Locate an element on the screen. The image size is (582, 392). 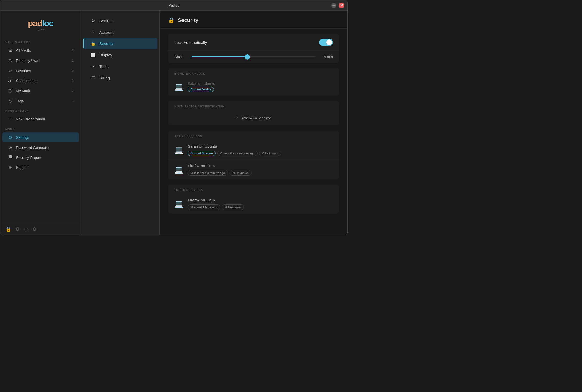
mfa-section-label: MULTI-FACTOR AUTHENTICATION is located at coordinates (254, 106).